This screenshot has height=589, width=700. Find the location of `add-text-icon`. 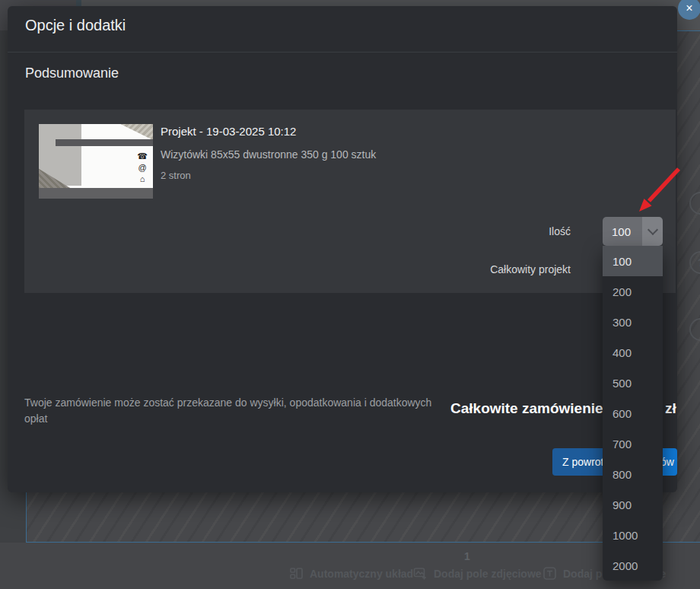

add-text-icon is located at coordinates (549, 574).